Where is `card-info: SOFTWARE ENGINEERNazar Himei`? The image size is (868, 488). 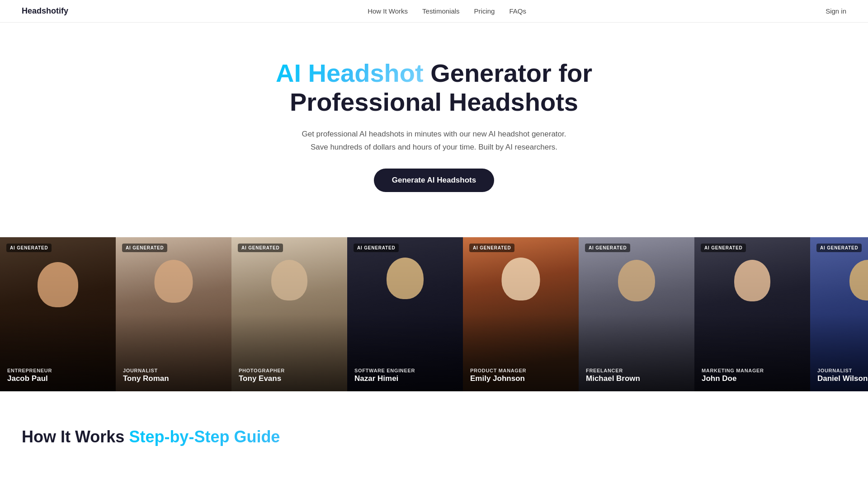
card-info: SOFTWARE ENGINEERNazar Himei is located at coordinates (405, 375).